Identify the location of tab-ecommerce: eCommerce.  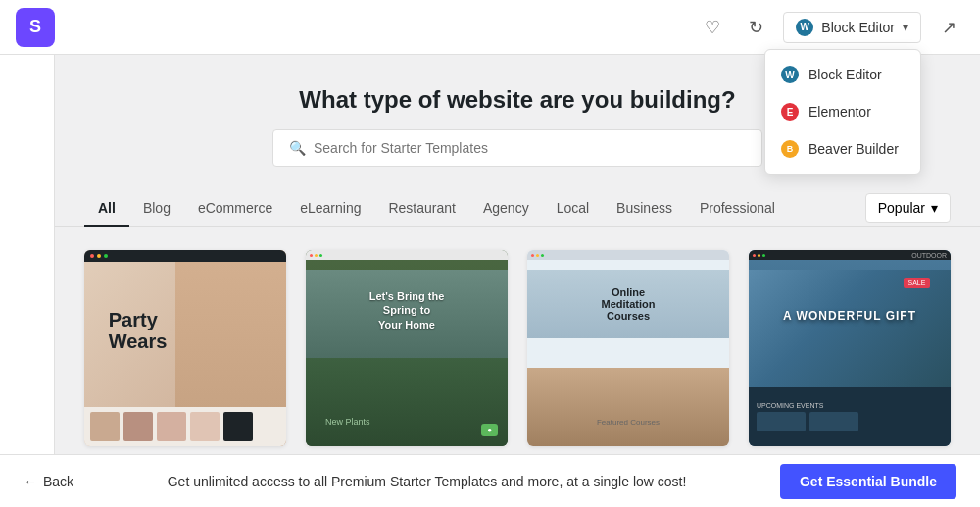
(235, 208).